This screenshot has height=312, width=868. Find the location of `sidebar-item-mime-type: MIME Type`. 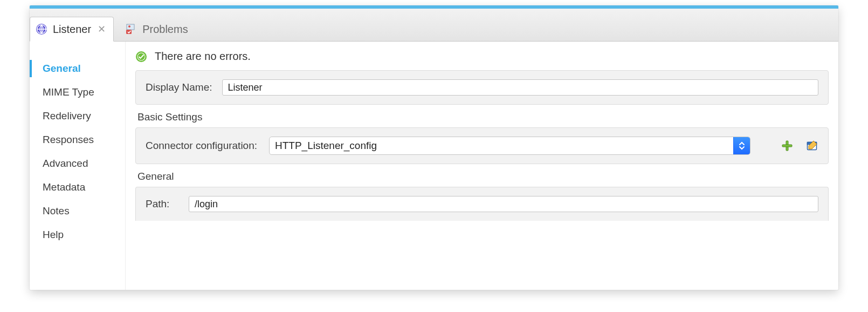

sidebar-item-mime-type: MIME Type is located at coordinates (78, 92).